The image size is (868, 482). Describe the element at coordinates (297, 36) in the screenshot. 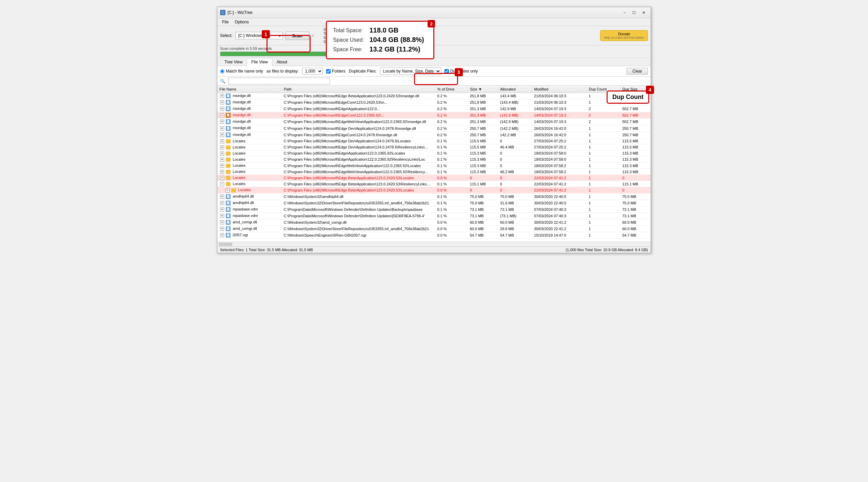

I see `scan-button: Scan` at that location.